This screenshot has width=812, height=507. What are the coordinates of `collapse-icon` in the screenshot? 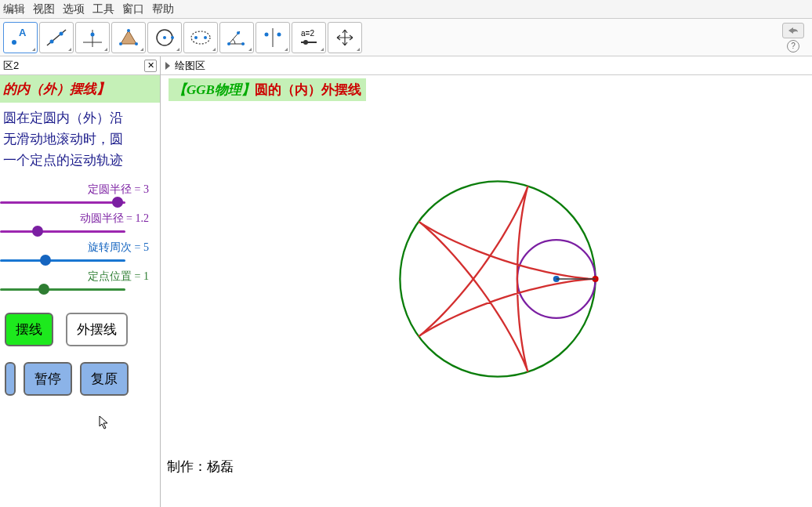 It's located at (168, 66).